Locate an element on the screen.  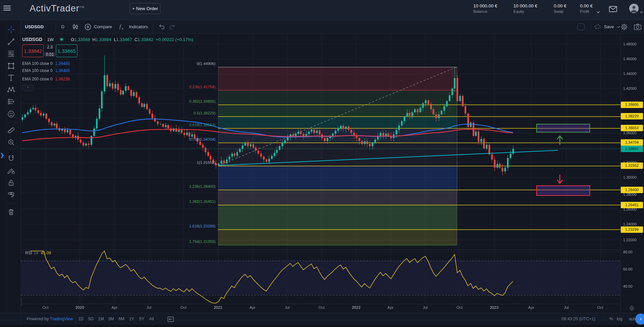
buy-zone-box is located at coordinates (563, 128).